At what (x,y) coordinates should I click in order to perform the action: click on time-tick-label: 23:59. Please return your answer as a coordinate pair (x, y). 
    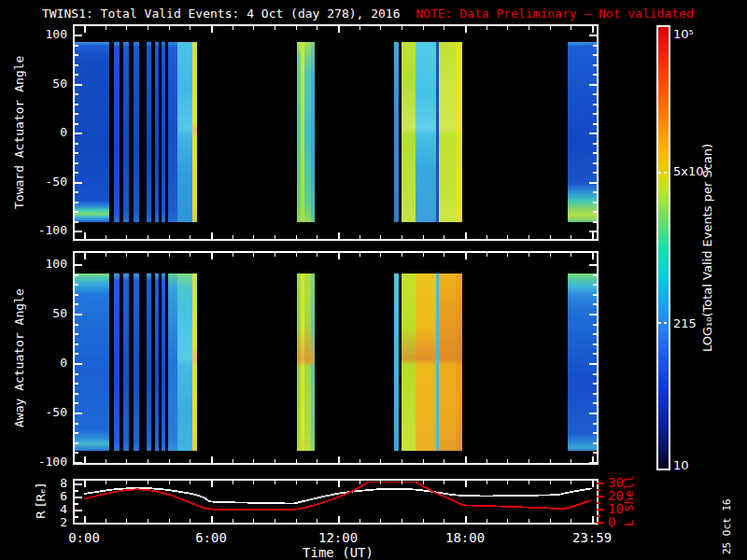
    Looking at the image, I should click on (592, 538).